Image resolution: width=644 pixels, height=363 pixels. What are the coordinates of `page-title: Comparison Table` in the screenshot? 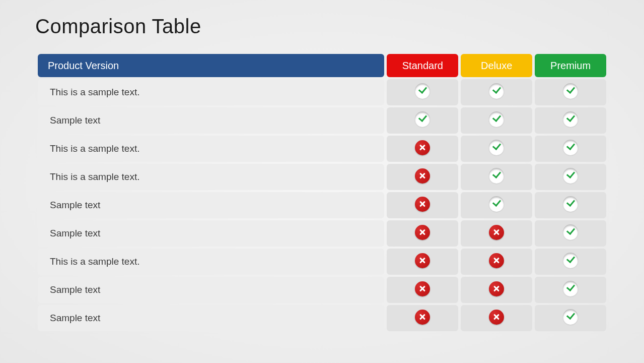 It's located at (322, 26).